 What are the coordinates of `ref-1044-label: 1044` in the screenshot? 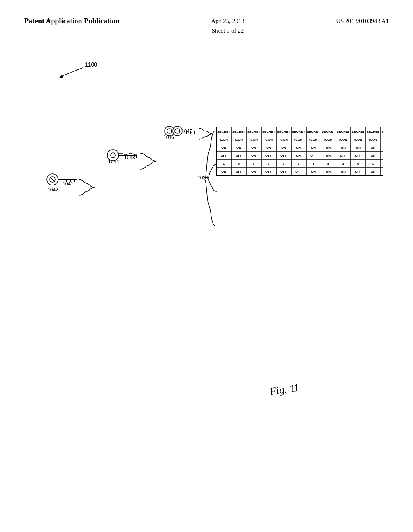 It's located at (114, 162).